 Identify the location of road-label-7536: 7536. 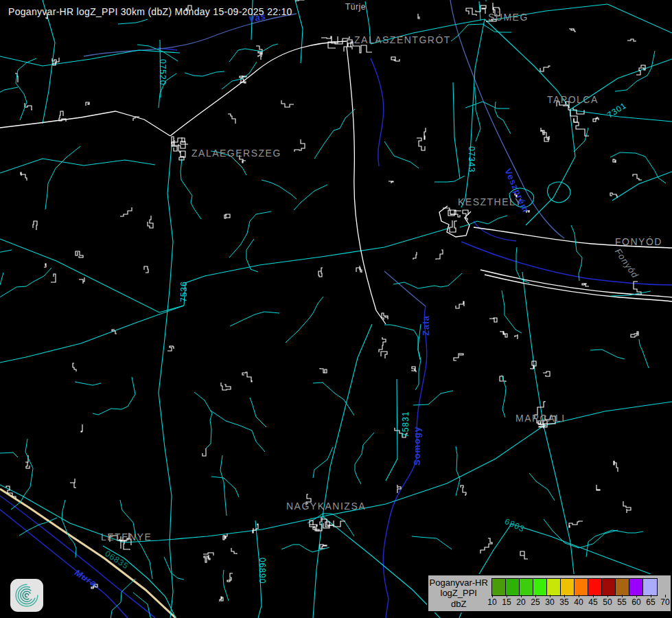
(184, 291).